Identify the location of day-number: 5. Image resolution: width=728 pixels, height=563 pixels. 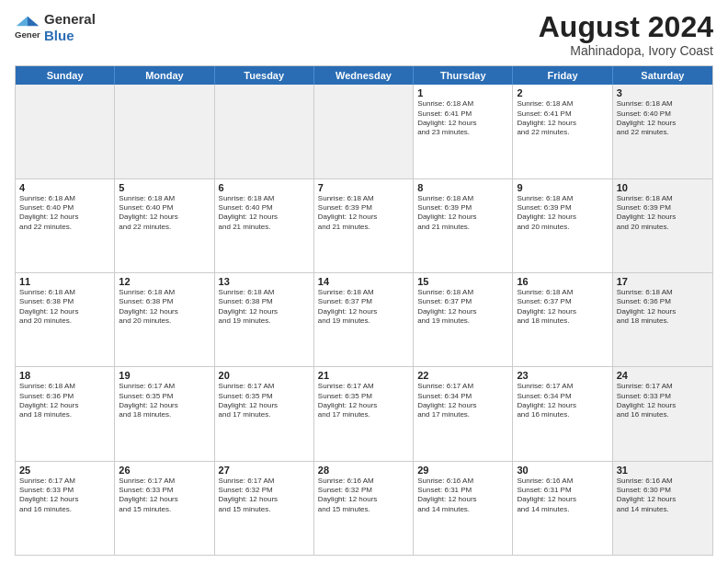
(164, 188).